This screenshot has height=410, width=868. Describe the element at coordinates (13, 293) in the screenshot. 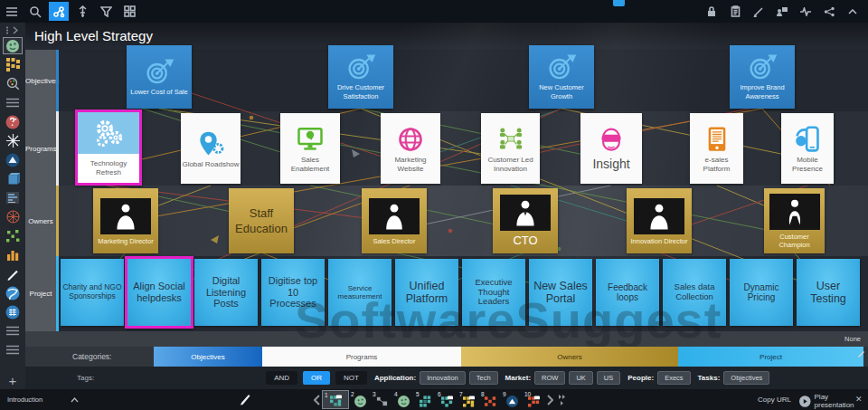

I see `web-globe-icon` at that location.